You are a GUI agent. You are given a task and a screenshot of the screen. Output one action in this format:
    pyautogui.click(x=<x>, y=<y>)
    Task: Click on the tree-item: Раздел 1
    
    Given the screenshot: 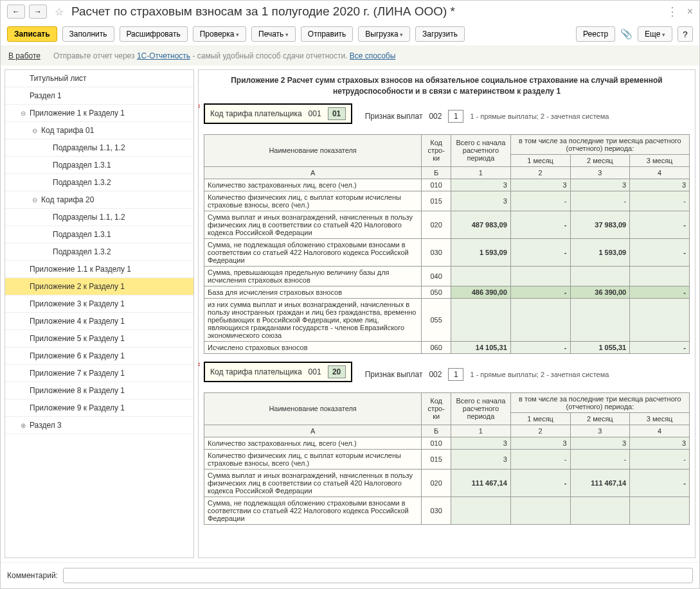 What is the action you would take?
    pyautogui.click(x=99, y=96)
    